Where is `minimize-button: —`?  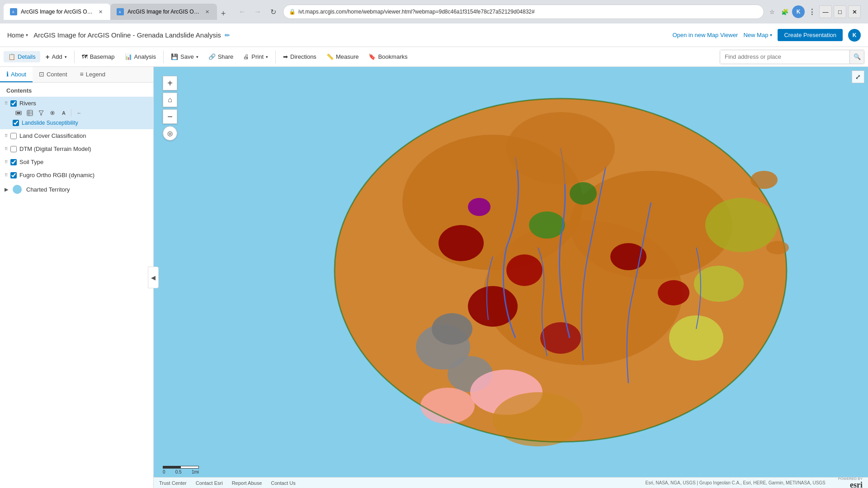
minimize-button: — is located at coordinates (826, 12).